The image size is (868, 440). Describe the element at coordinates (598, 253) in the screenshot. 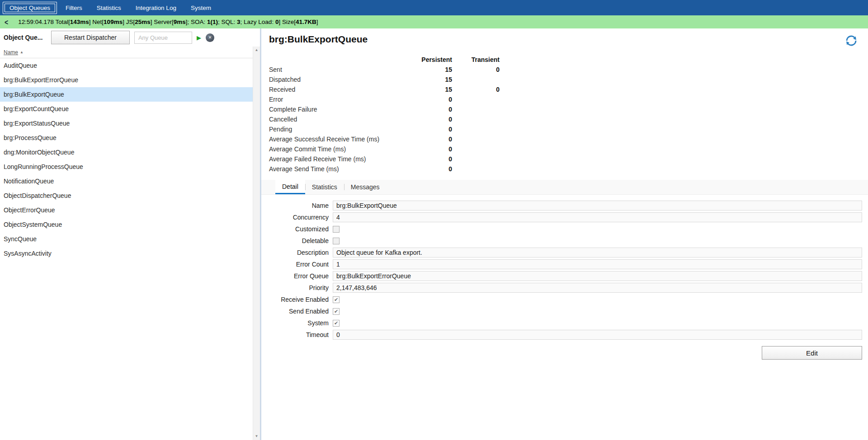

I see `field-description-input` at that location.